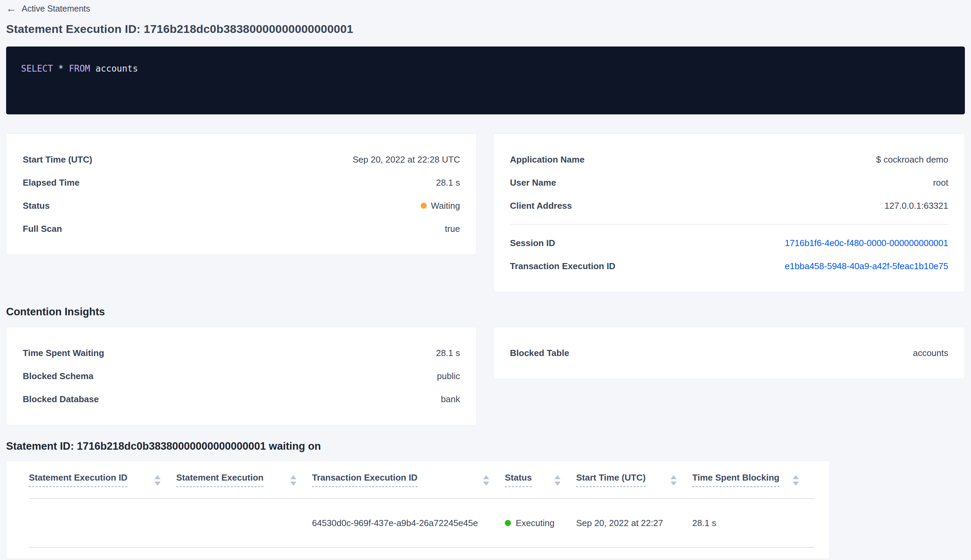 The height and width of the screenshot is (560, 971). I want to click on table-row: 64530d0c-969f-437e-a9b4-26a72245e45e Exe…, so click(422, 523).